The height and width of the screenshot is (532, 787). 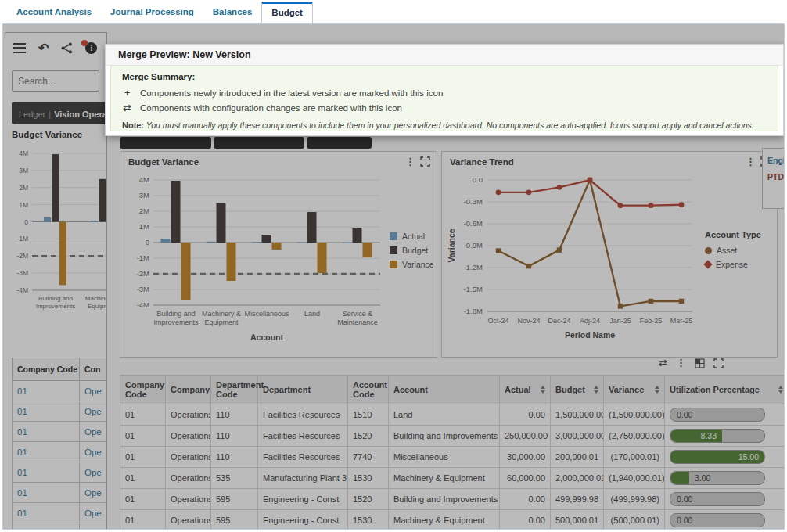 What do you see at coordinates (473, 268) in the screenshot?
I see `svg-text: -1.2M` at bounding box center [473, 268].